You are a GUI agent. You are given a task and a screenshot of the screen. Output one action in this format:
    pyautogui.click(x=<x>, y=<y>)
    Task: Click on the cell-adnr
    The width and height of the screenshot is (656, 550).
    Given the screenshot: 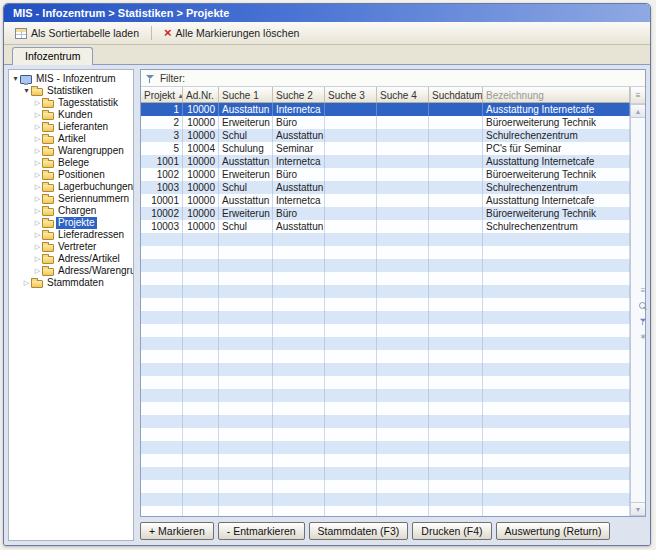 What is the action you would take?
    pyautogui.click(x=201, y=330)
    